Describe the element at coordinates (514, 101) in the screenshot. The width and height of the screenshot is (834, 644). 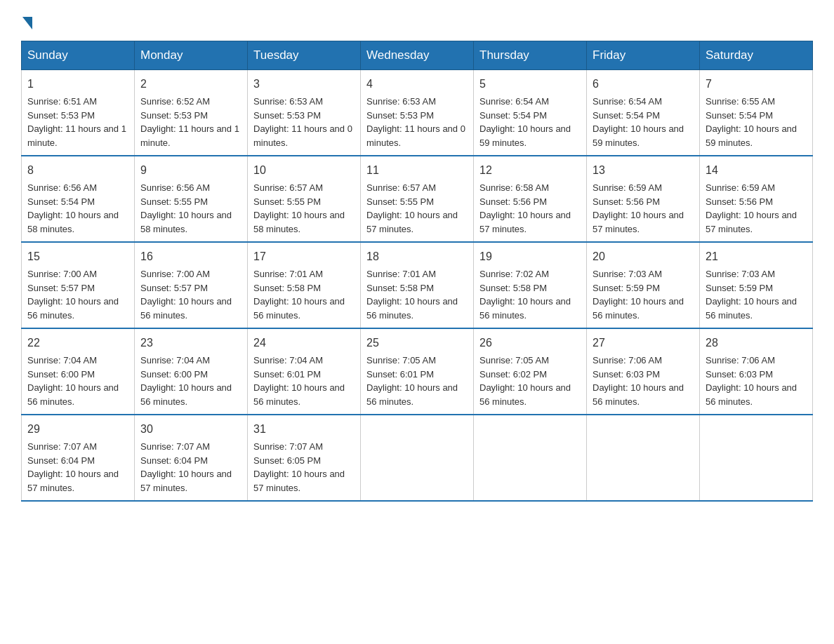
I see `sunrise-info: Sunrise: 6:54 AM` at that location.